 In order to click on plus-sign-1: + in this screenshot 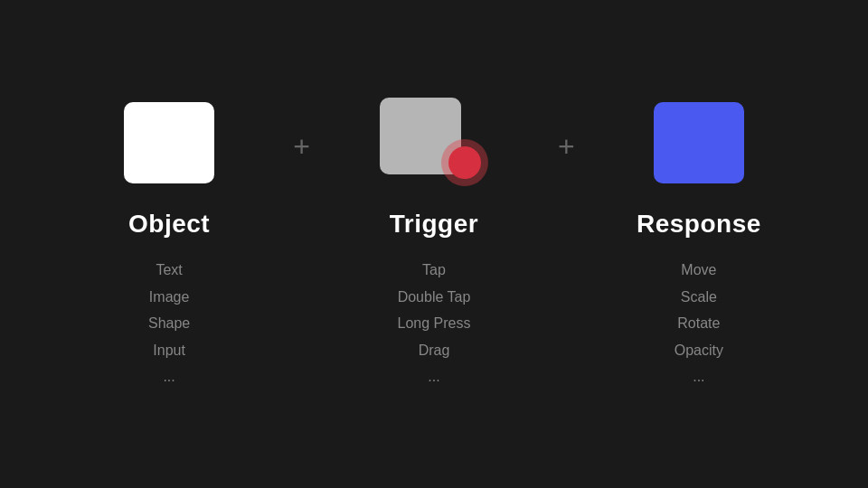, I will do `click(302, 146)`.